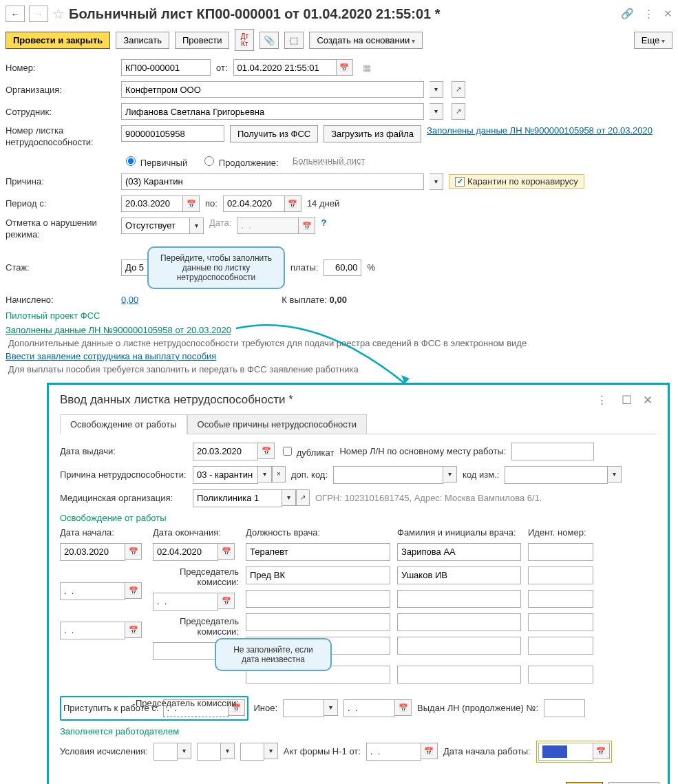 This screenshot has height=784, width=678. I want to click on covid-checkbox: ✓, so click(460, 182).